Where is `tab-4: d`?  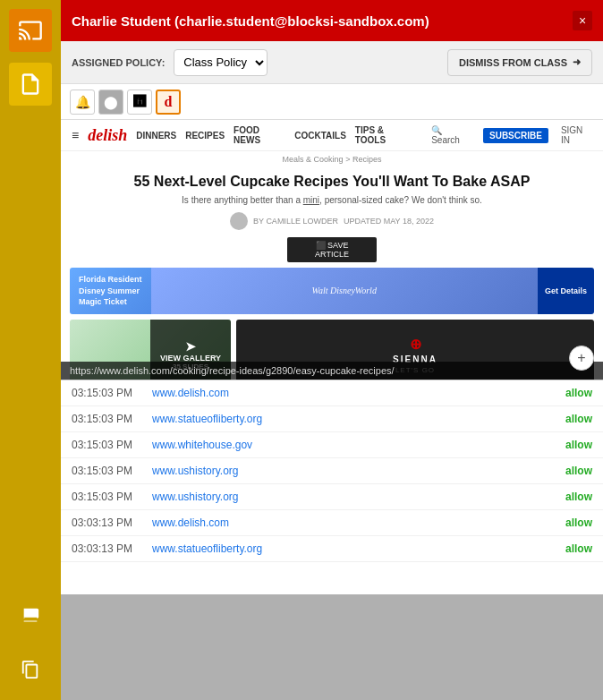 tab-4: d is located at coordinates (168, 102).